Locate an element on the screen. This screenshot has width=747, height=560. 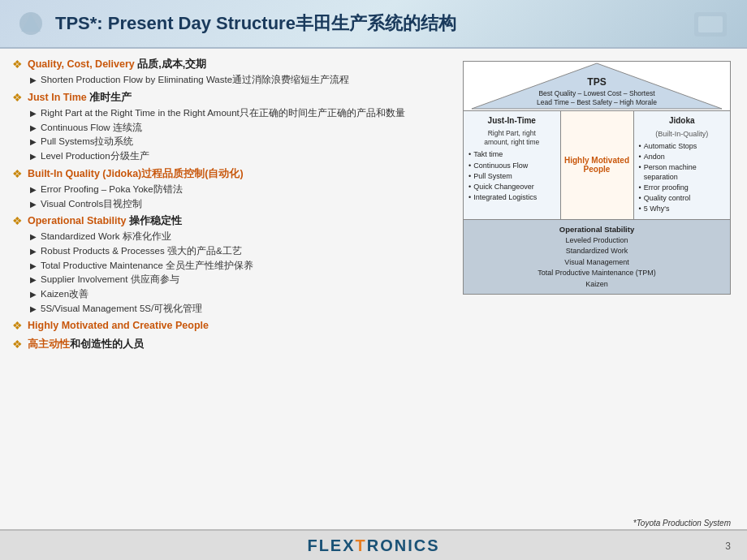
roof-line1: Best Quality – Lowest Cost – Shortest is located at coordinates (597, 94).